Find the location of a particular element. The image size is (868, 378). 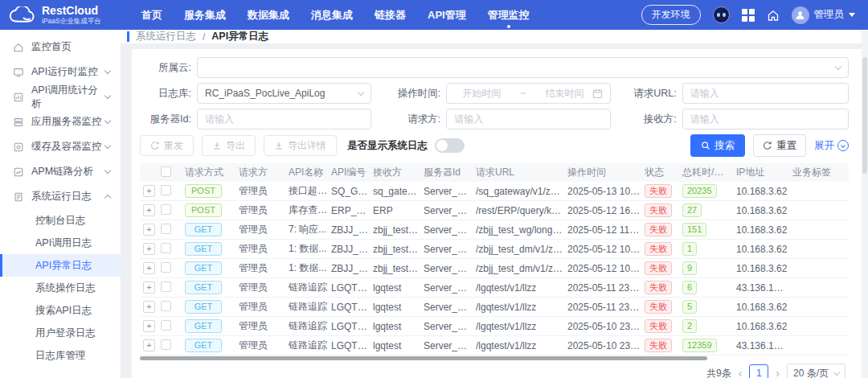

sidebar-item: API运行时监控 is located at coordinates (60, 72).